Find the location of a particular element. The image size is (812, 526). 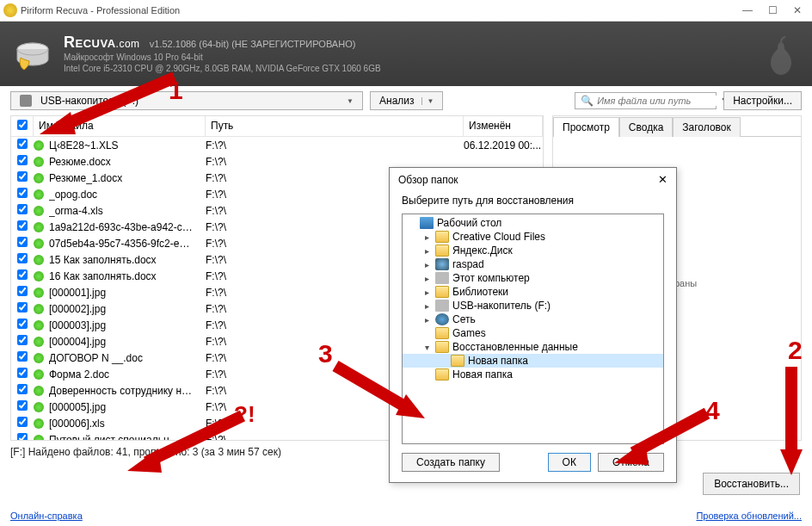

select-all-checkbox is located at coordinates (22, 125).